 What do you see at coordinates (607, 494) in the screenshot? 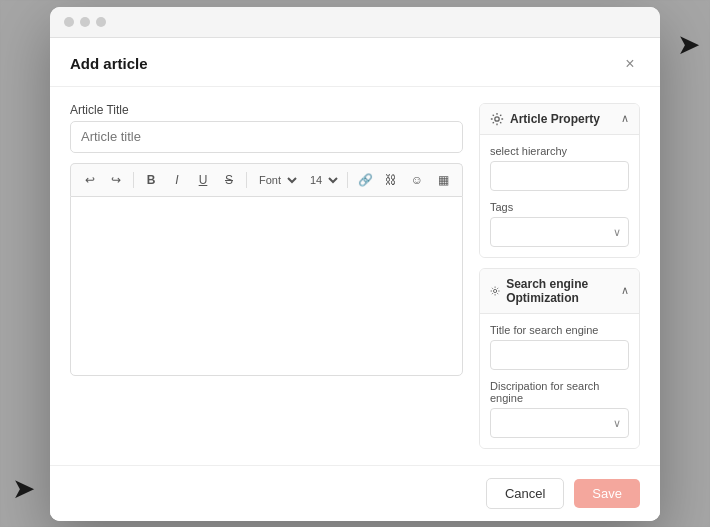
I see `save-button: Save` at bounding box center [607, 494].